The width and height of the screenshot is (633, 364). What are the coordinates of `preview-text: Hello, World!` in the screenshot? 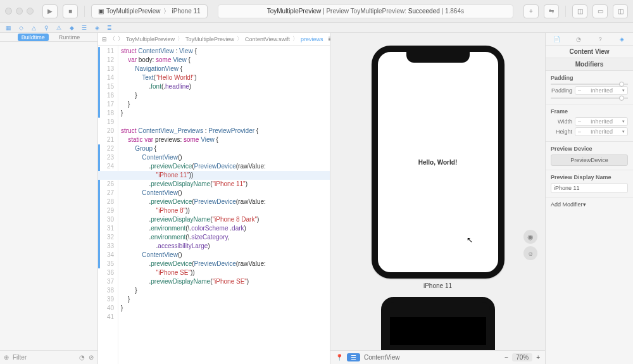 It's located at (438, 162).